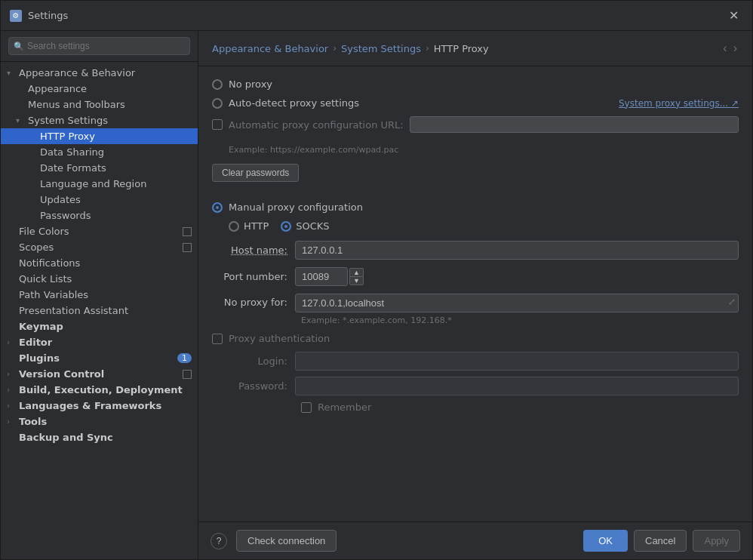 This screenshot has height=560, width=753. What do you see at coordinates (356, 276) in the screenshot?
I see `port-spinners: ▲ ▼` at bounding box center [356, 276].